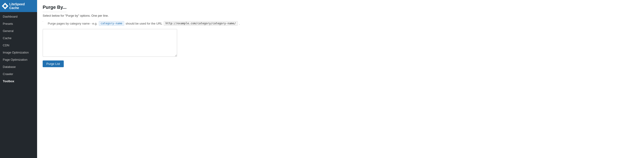 This screenshot has height=158, width=644. I want to click on sidebar-header: LiteSpeed Cache, so click(18, 6).